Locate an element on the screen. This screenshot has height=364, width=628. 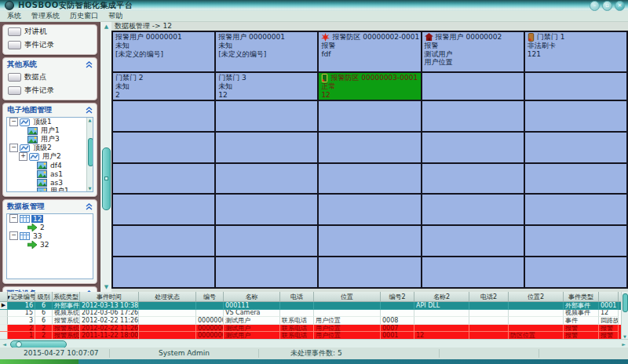
column-header: 事件时间 is located at coordinates (110, 297).